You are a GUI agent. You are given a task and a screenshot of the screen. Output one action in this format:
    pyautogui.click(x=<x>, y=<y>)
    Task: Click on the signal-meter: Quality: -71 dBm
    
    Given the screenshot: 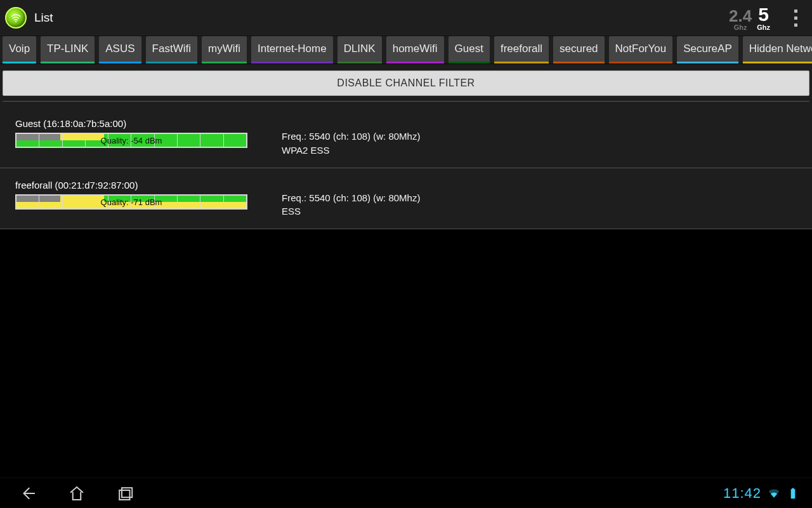 What is the action you would take?
    pyautogui.click(x=131, y=202)
    